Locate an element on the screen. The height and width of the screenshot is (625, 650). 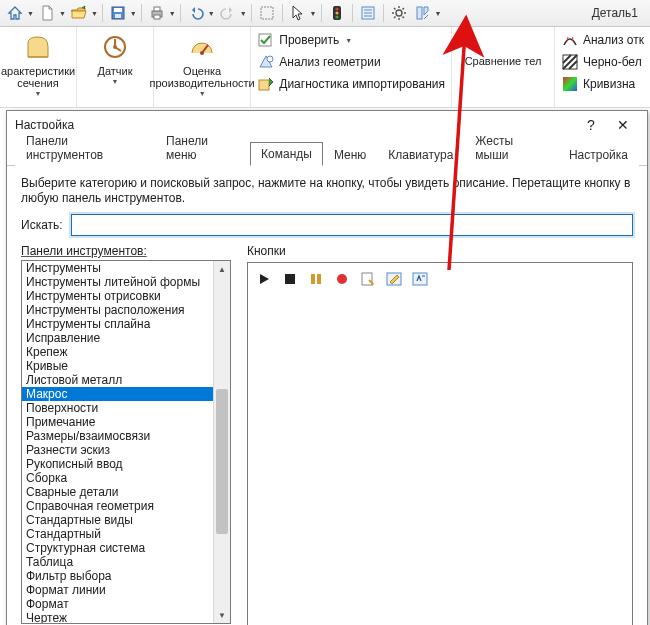
ribbon-item-geometry-analysis: Анализ геометрии is located at coordinates (318, 62).